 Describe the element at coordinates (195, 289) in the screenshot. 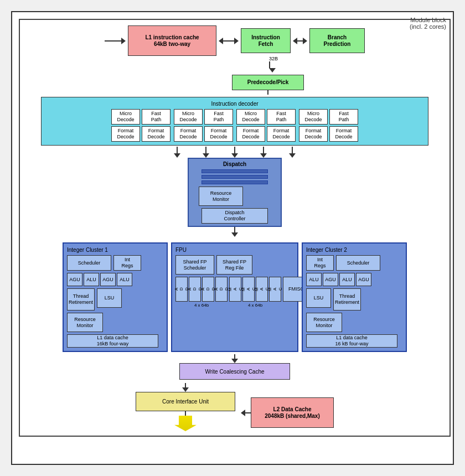

I see `add-2: ADD` at that location.